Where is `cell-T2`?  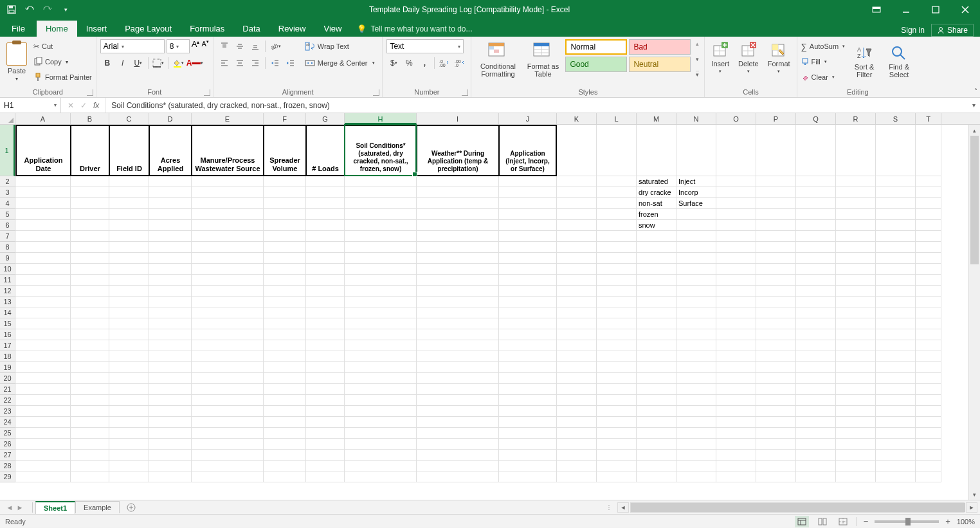 cell-T2 is located at coordinates (929, 181).